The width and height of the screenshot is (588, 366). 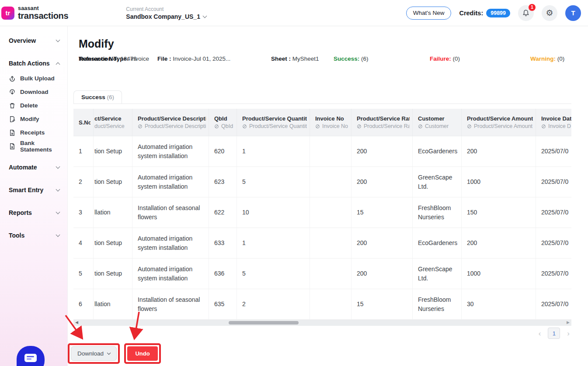 What do you see at coordinates (323, 323) in the screenshot?
I see `horizontal-scrollbar: ◀ ▶` at bounding box center [323, 323].